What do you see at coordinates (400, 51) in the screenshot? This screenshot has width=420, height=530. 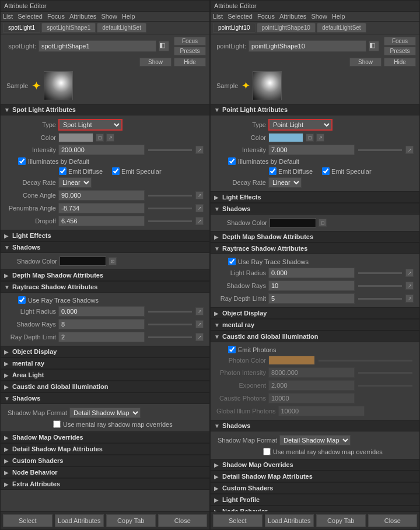 I see `r-presets-button: Presets` at bounding box center [400, 51].